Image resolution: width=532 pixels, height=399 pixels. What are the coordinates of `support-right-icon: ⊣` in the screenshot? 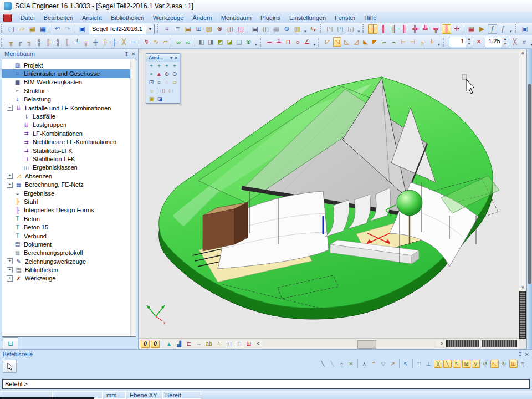 It's located at (412, 42).